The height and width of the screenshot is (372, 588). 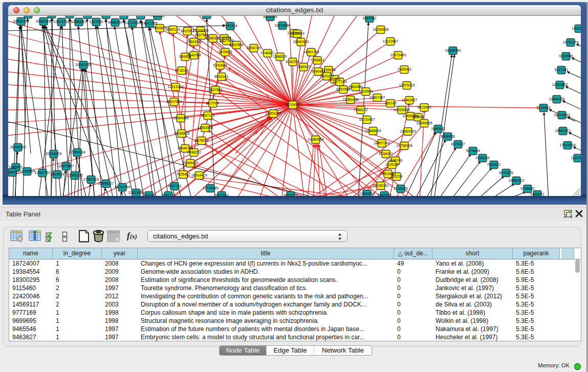 What do you see at coordinates (122, 187) in the screenshot?
I see `svg-text: 16782759` at bounding box center [122, 187].